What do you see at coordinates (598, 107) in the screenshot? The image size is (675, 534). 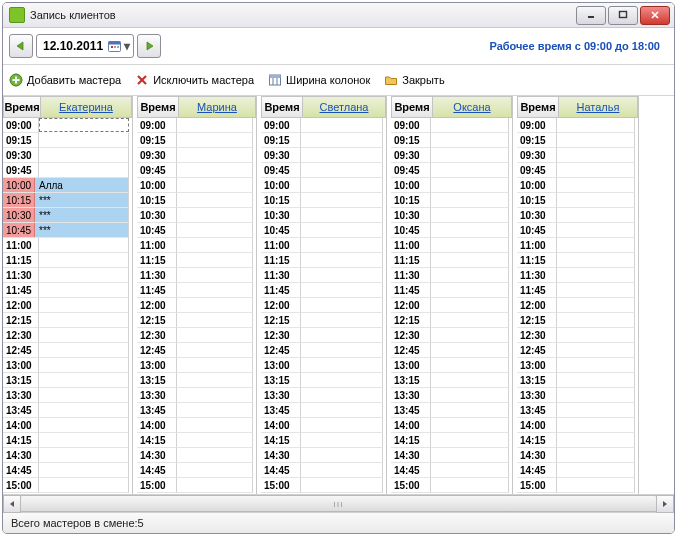 I see `master-header: Наталья` at bounding box center [598, 107].